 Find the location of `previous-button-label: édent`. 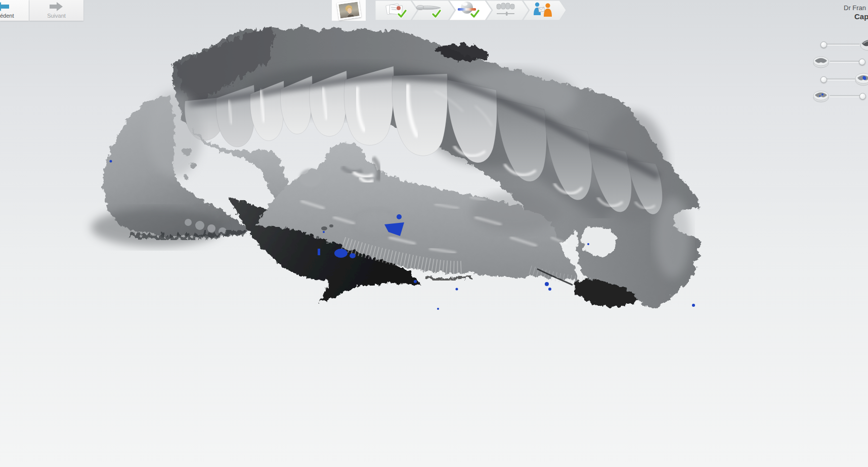

previous-button-label: édent is located at coordinates (14, 16).